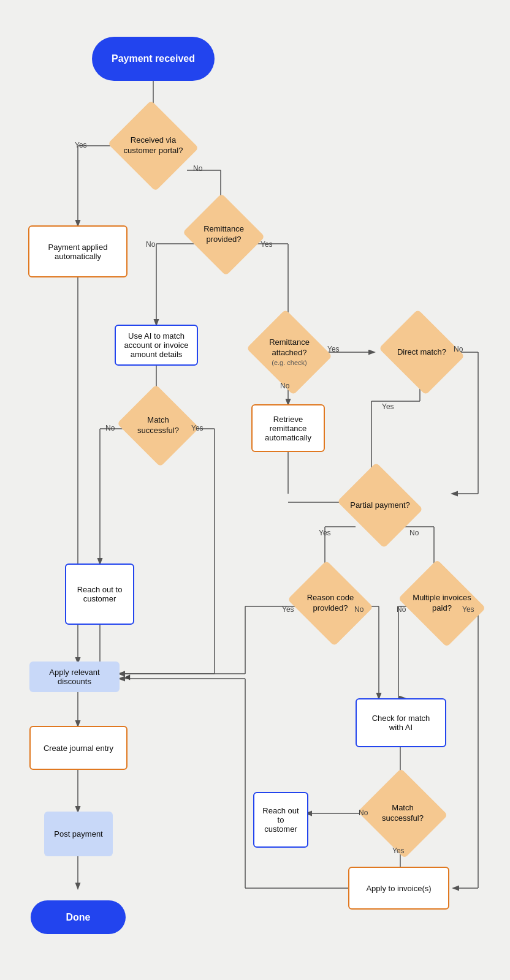  What do you see at coordinates (288, 609) in the screenshot?
I see `yes-label-reason: Yes` at bounding box center [288, 609].